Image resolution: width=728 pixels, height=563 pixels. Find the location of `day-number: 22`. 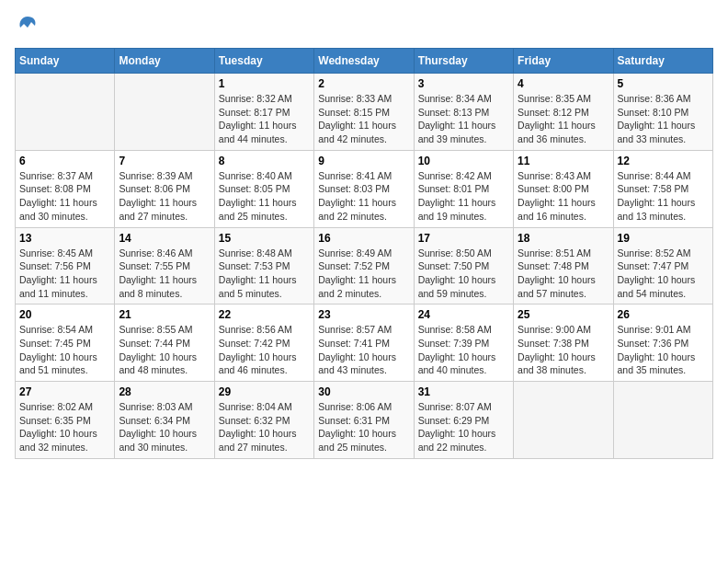

day-number: 22 is located at coordinates (265, 315).